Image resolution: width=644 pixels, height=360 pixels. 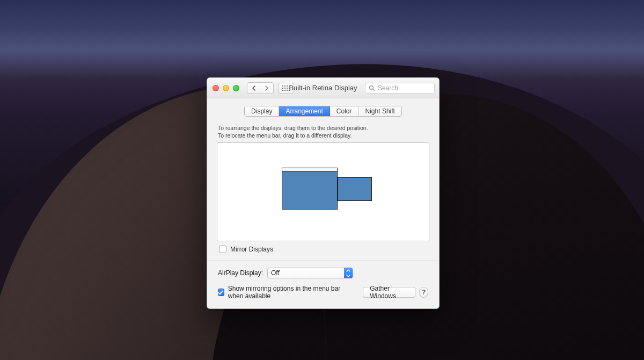 What do you see at coordinates (292, 292) in the screenshot?
I see `show-mirroring-label: Show mirroring options in the menu bar w…` at bounding box center [292, 292].